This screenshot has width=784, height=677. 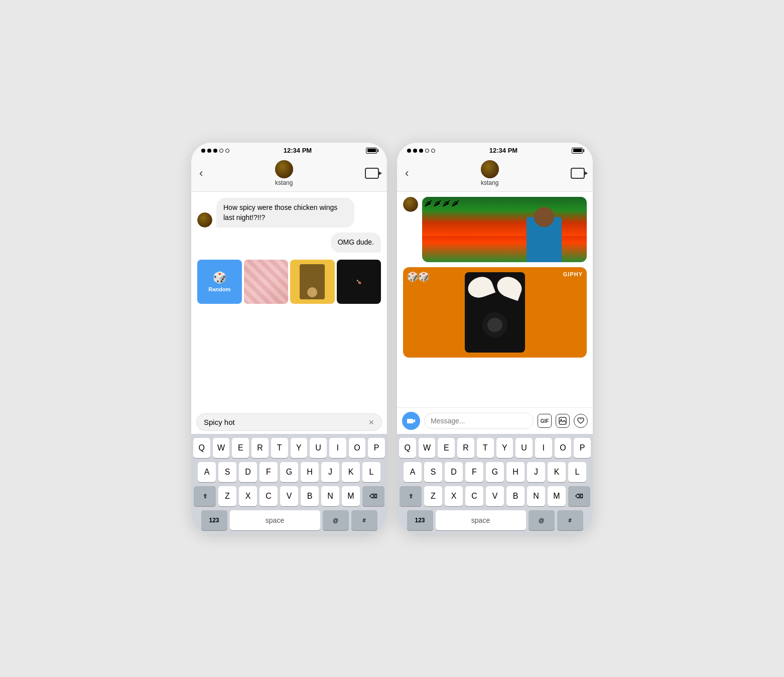 What do you see at coordinates (515, 472) in the screenshot?
I see `key-rh: H` at bounding box center [515, 472].